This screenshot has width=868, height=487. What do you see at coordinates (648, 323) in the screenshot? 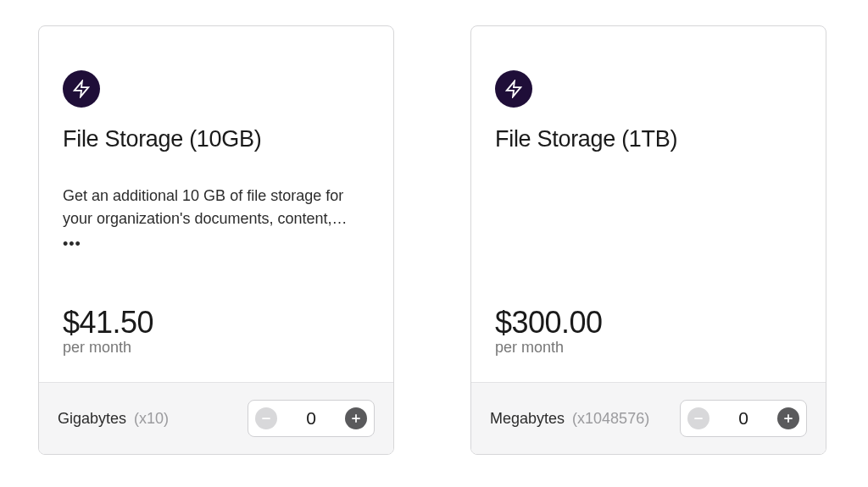
I see `price-value: $300.00` at bounding box center [648, 323].